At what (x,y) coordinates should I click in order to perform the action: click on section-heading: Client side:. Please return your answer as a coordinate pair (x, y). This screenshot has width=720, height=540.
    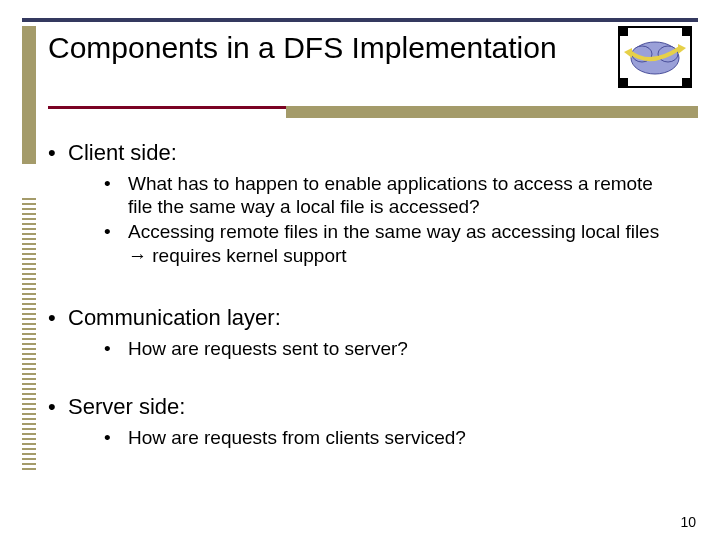
    Looking at the image, I should click on (363, 153).